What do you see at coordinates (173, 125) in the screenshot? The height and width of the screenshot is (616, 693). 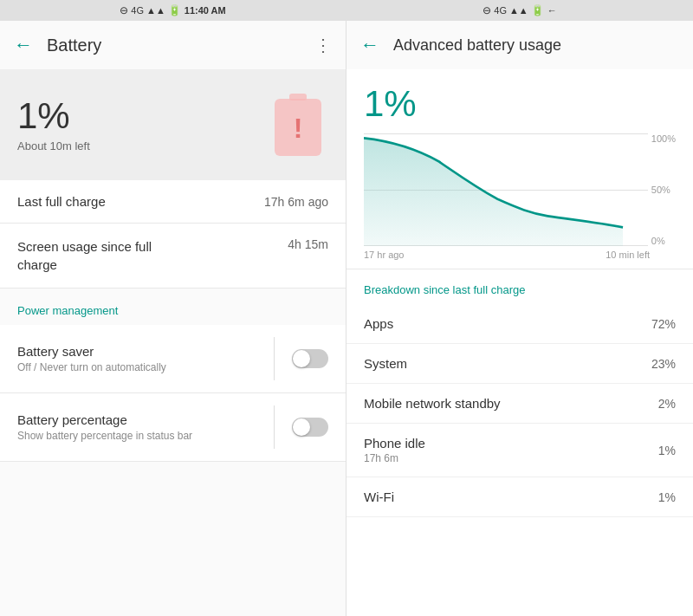 I see `battery-header: 1% About 10m left !` at bounding box center [173, 125].